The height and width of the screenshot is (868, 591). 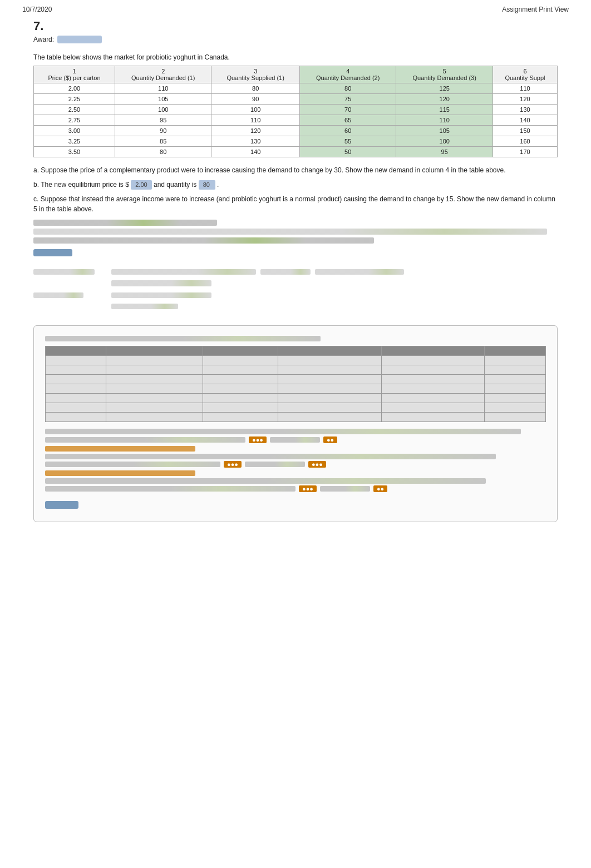 What do you see at coordinates (256, 75) in the screenshot?
I see `col-header-3: 3 Quantity Supplied (1)` at bounding box center [256, 75].